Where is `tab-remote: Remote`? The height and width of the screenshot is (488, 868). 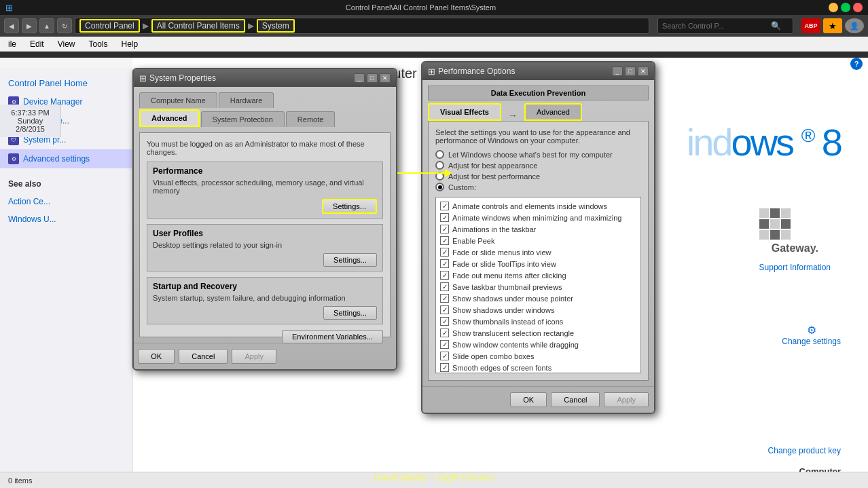
tab-remote: Remote is located at coordinates (311, 119).